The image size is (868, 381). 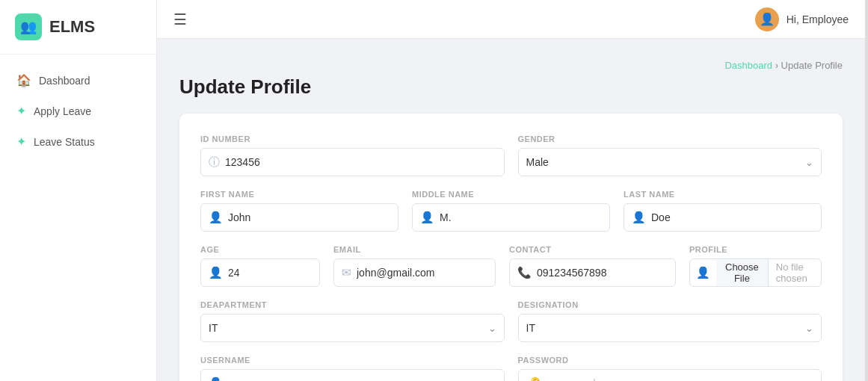 What do you see at coordinates (670, 375) in the screenshot?
I see `password-input-wrap: 🔑` at bounding box center [670, 375].